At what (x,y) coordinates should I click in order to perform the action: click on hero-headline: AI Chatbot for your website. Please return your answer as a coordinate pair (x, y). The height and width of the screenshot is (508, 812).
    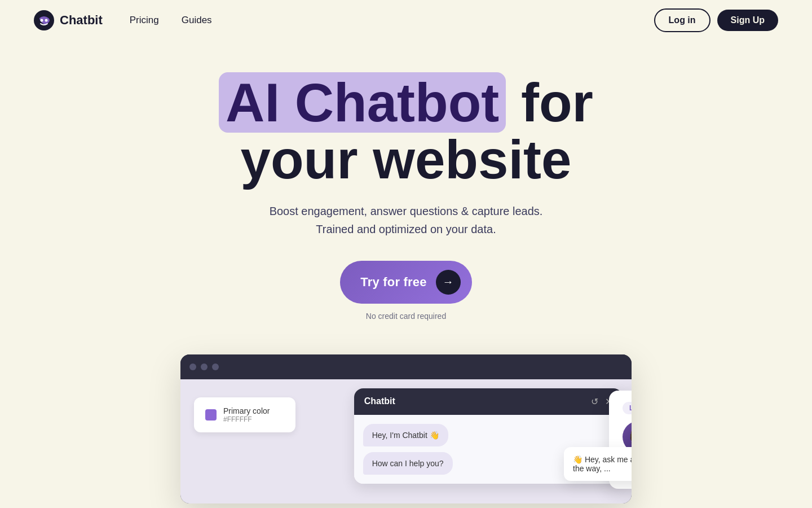
    Looking at the image, I should click on (406, 132).